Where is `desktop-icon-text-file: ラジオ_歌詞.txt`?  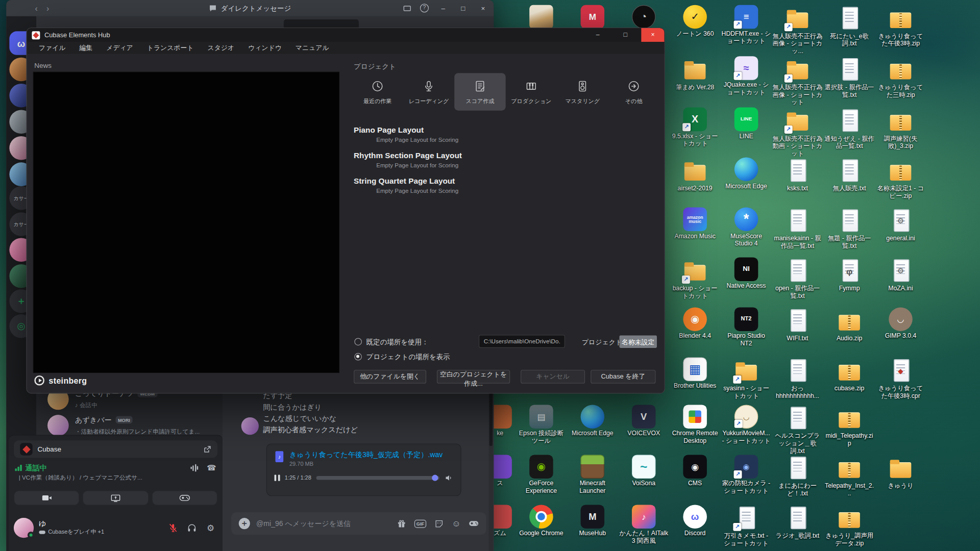 desktop-icon-text-file: ラジオ_歌詞.txt is located at coordinates (797, 522).